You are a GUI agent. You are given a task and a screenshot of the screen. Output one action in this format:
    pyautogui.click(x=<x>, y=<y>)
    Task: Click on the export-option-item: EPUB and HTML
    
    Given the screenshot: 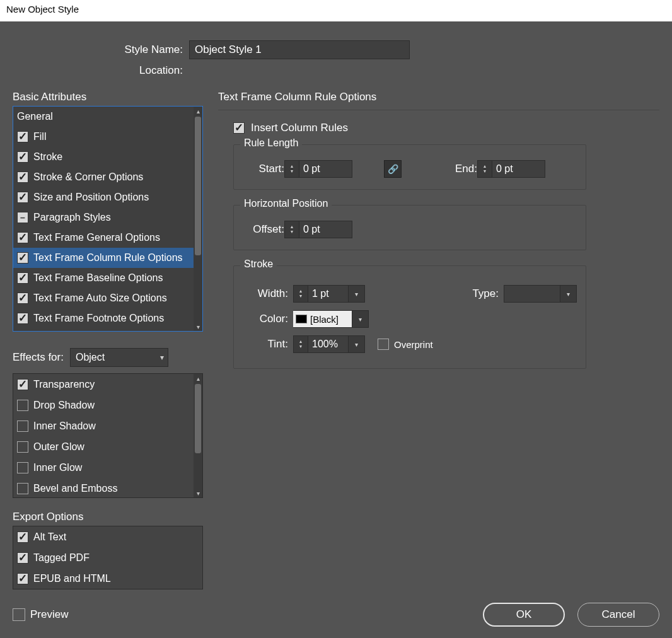 What is the action you would take?
    pyautogui.click(x=108, y=579)
    